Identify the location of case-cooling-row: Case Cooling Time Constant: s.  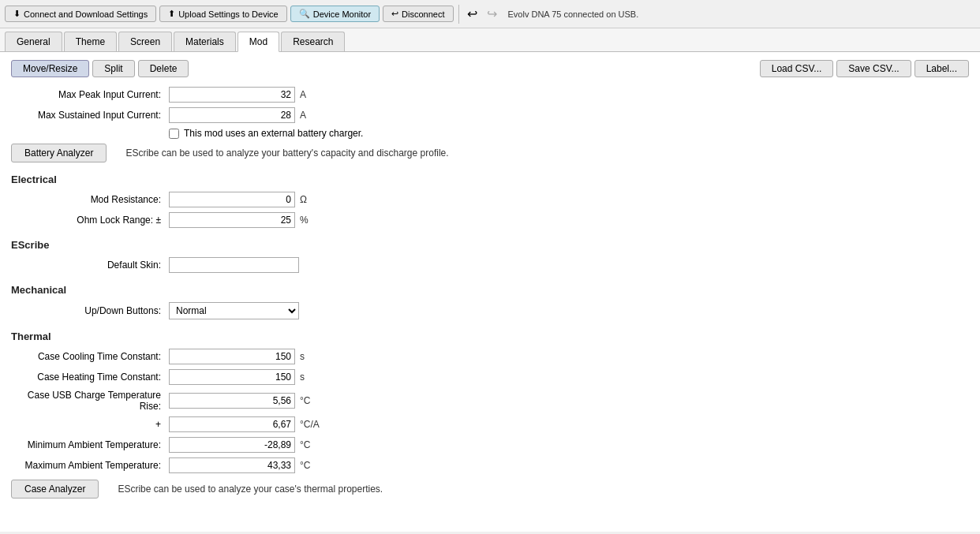
(490, 357).